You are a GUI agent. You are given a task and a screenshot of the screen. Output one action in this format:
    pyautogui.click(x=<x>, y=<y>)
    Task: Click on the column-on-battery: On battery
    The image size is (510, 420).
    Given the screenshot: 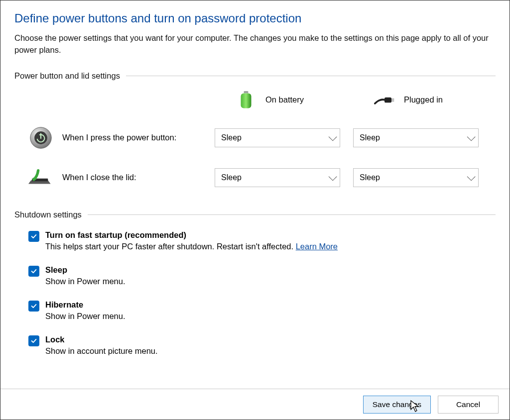 What is the action you would take?
    pyautogui.click(x=284, y=100)
    